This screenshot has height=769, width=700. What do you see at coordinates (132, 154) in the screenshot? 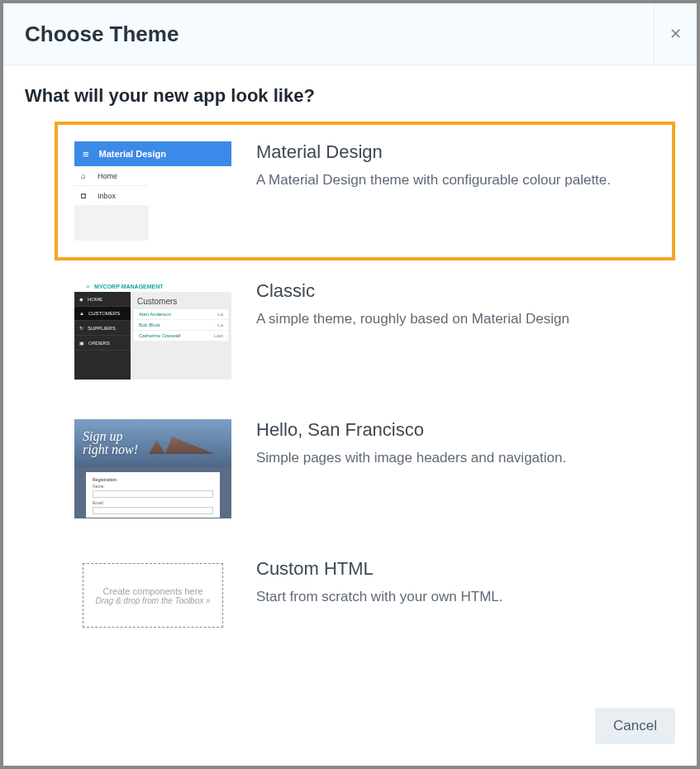
I see `preview-topbar-title: Material Design` at bounding box center [132, 154].